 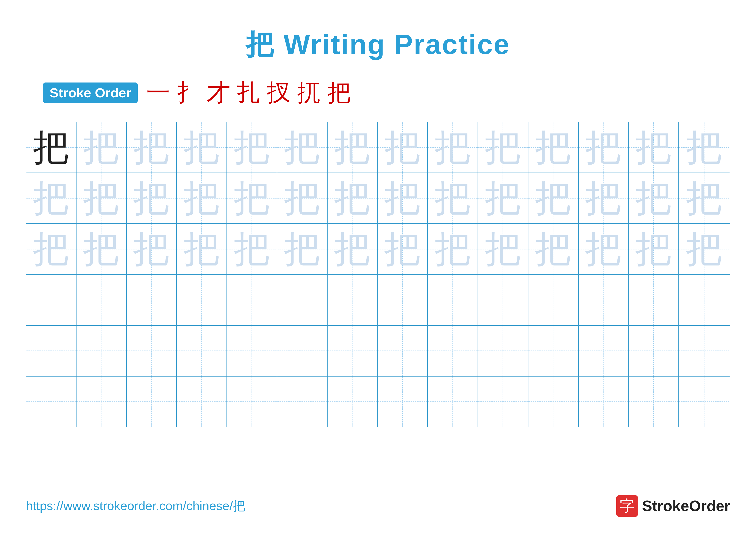 I want to click on grid-cell-r4c12, so click(x=604, y=300).